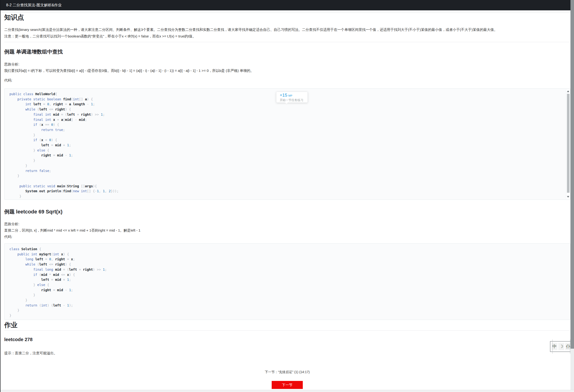 Image resolution: width=574 pixels, height=392 pixels. I want to click on section-title-example2: 例题 leetcode 69 Sqrt(x), so click(287, 212).